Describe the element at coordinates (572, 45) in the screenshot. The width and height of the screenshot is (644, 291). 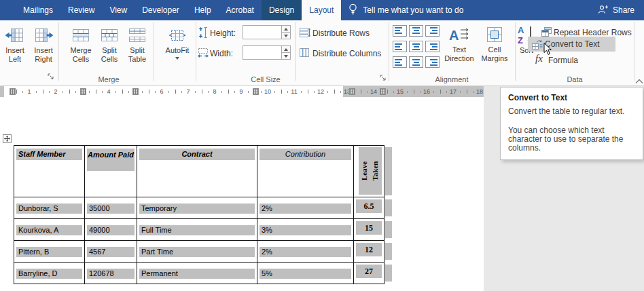
I see `convert-to-text-button: Convert to Text` at that location.